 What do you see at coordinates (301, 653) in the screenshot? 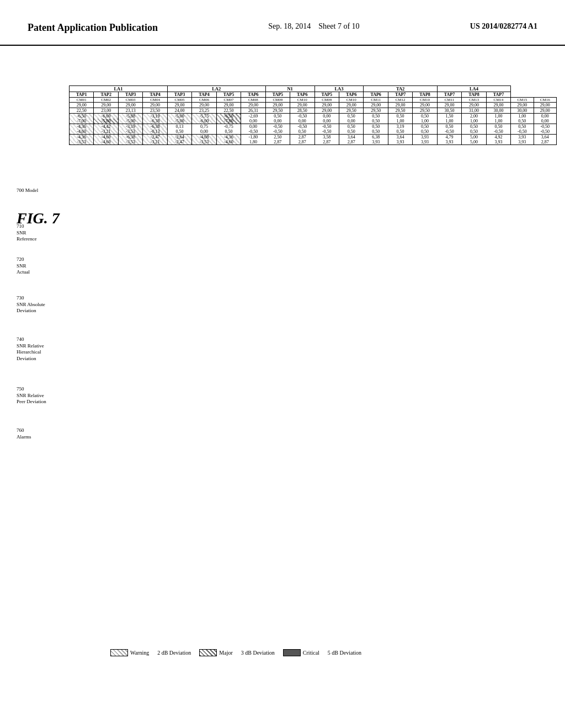
I see `legend-critical: Critical` at bounding box center [301, 653].